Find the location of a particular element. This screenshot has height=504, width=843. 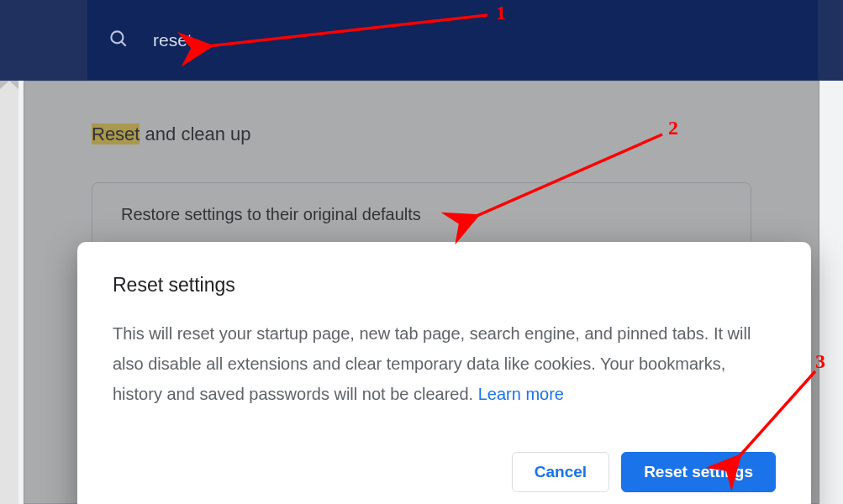

section-title: Reset and clean up is located at coordinates (422, 134).